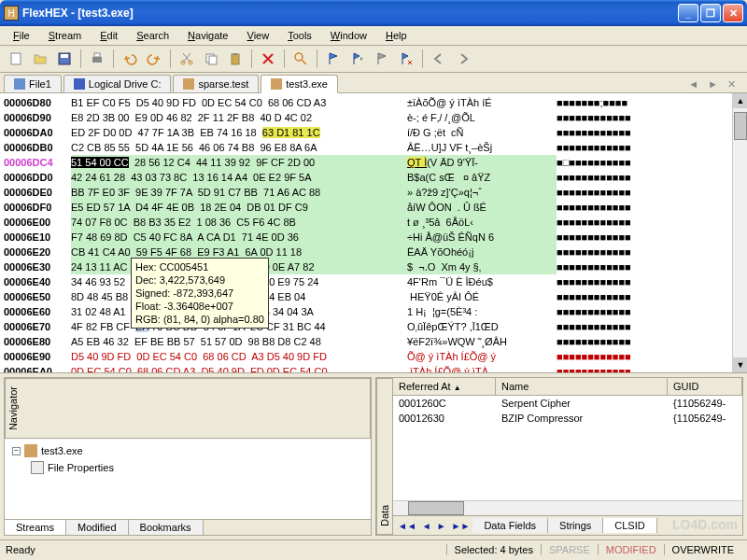 The height and width of the screenshot is (560, 747). Describe the element at coordinates (732, 84) in the screenshot. I see `tab-close: ✕` at that location.